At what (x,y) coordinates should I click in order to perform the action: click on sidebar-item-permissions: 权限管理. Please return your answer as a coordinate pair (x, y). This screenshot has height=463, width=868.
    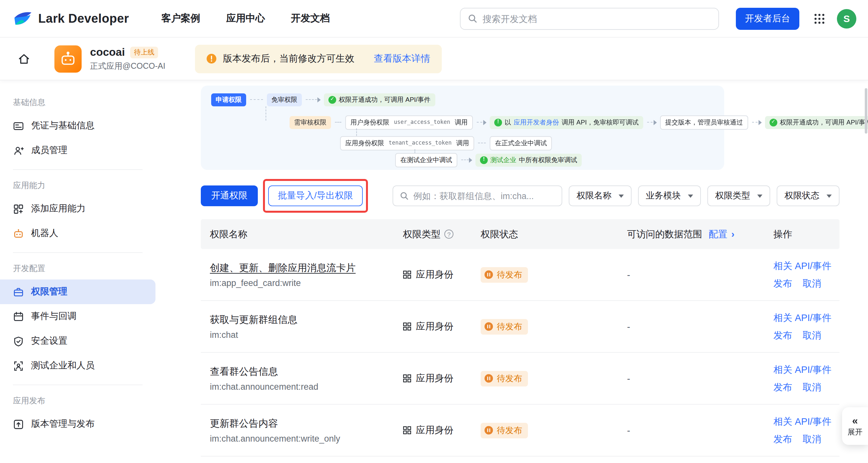
    Looking at the image, I should click on (78, 292).